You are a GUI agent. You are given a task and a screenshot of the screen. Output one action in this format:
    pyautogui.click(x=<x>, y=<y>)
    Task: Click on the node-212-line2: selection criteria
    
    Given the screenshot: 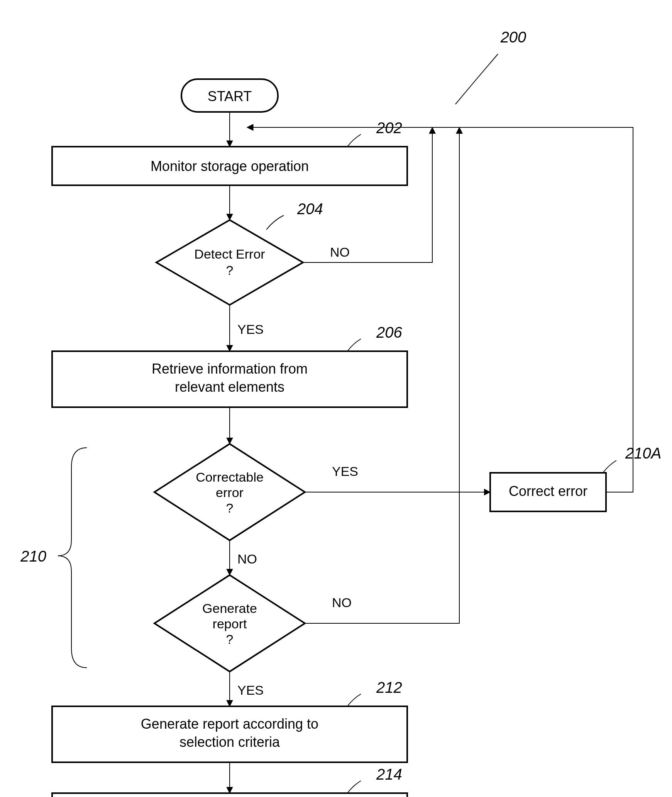 What is the action you would take?
    pyautogui.click(x=230, y=742)
    